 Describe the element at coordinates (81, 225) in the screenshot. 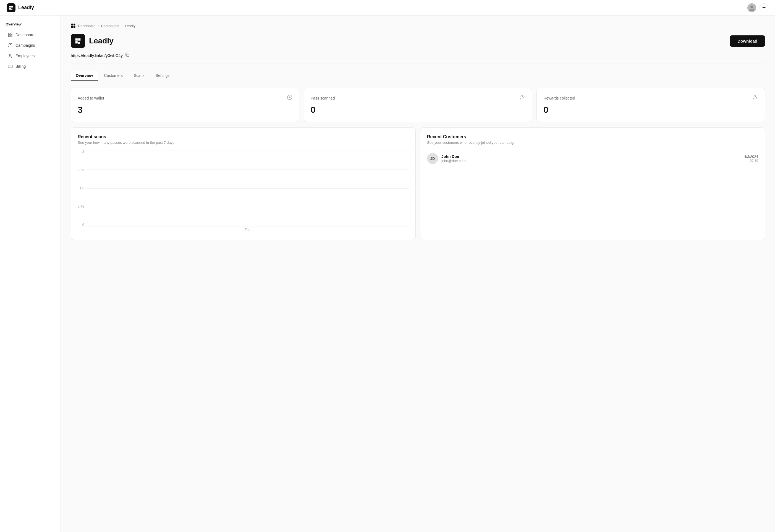

I see `chart-y-label-0: 0` at that location.